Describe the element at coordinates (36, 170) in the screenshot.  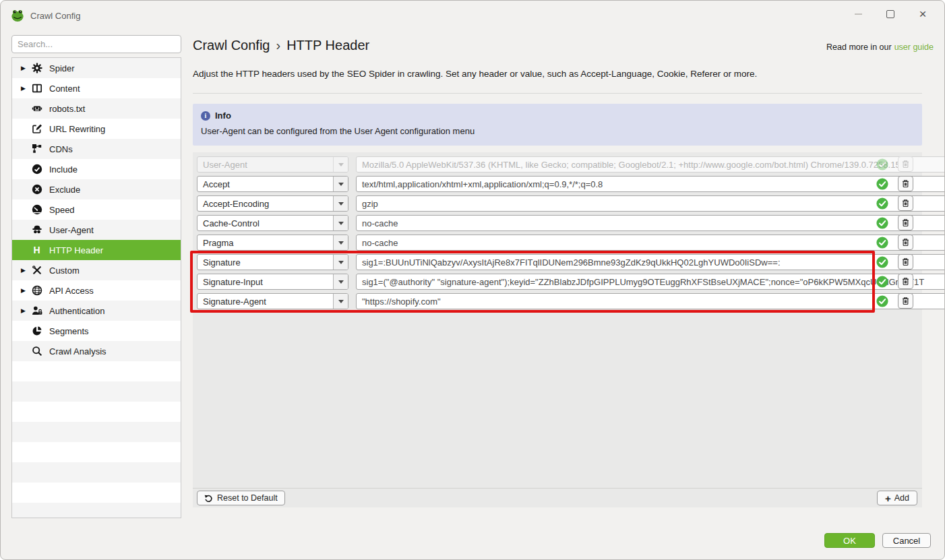
I see `check-circle-icon` at that location.